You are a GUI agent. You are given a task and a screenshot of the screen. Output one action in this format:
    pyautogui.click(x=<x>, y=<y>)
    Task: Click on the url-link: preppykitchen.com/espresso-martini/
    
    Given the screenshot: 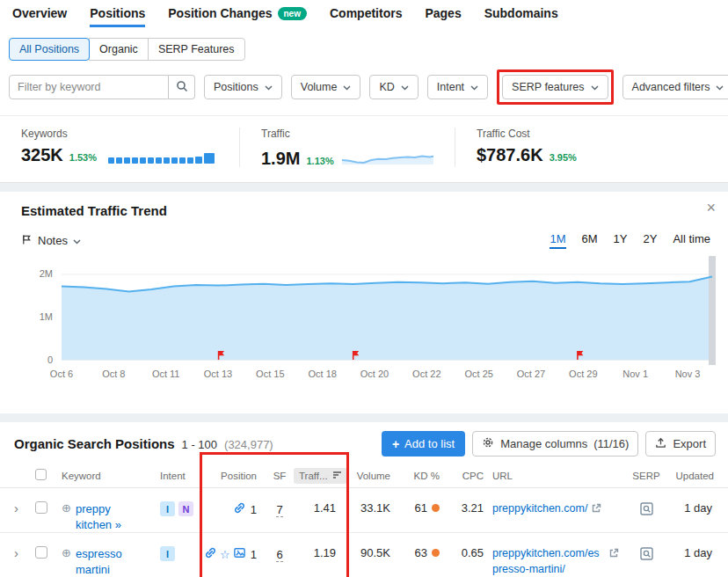 What is the action you would take?
    pyautogui.click(x=549, y=561)
    